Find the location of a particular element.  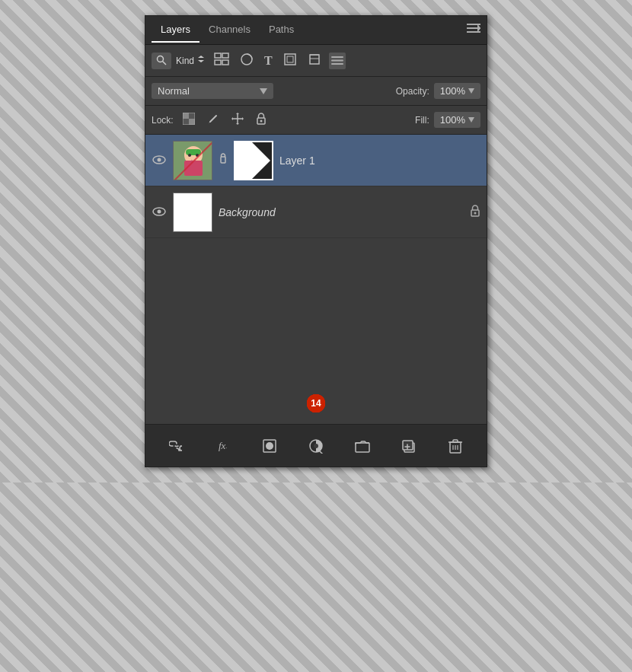

add-layer-style-button: fx . is located at coordinates (223, 446).